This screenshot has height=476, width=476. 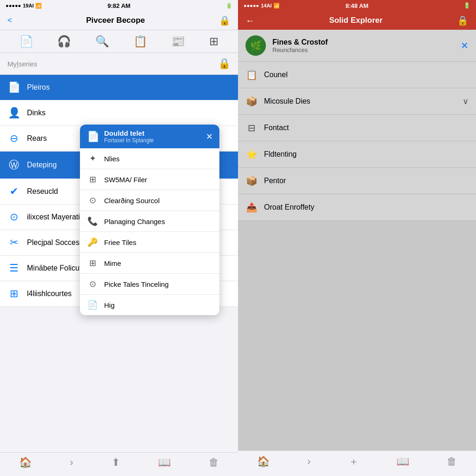 I want to click on dropdown-label-mime: Mime, so click(x=112, y=263).